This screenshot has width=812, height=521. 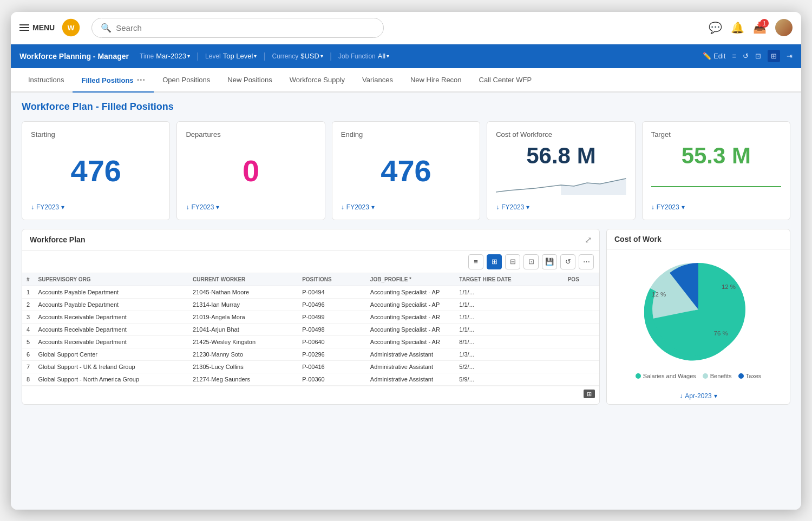 I want to click on cell-worker: 21314-Ian Murray, so click(x=243, y=304).